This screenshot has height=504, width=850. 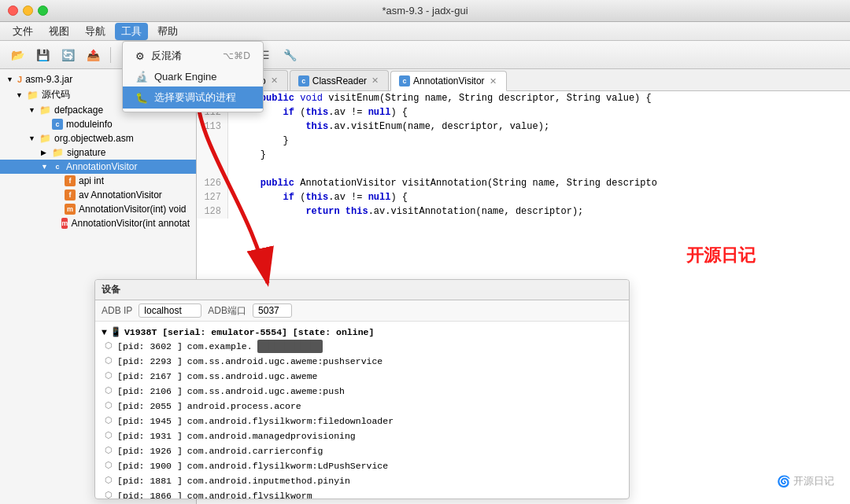 I want to click on open-button: 📂, so click(x=17, y=55).